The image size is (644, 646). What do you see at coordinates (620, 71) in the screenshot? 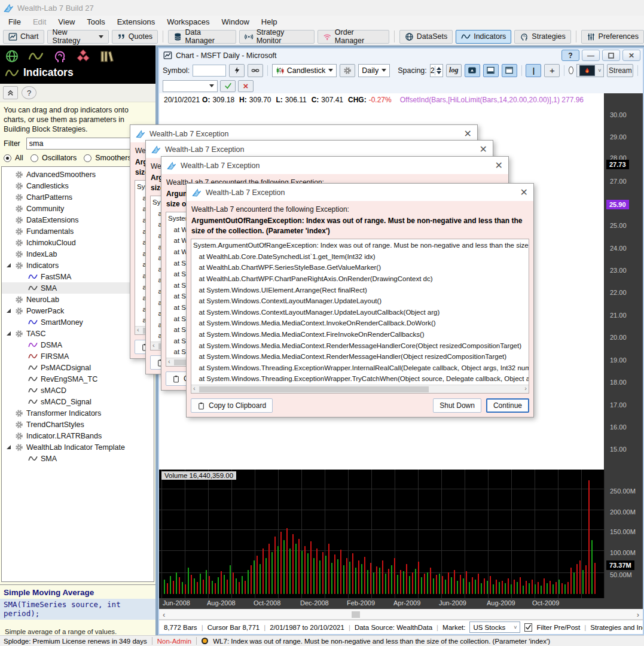
I see `stream-button: Stream` at bounding box center [620, 71].